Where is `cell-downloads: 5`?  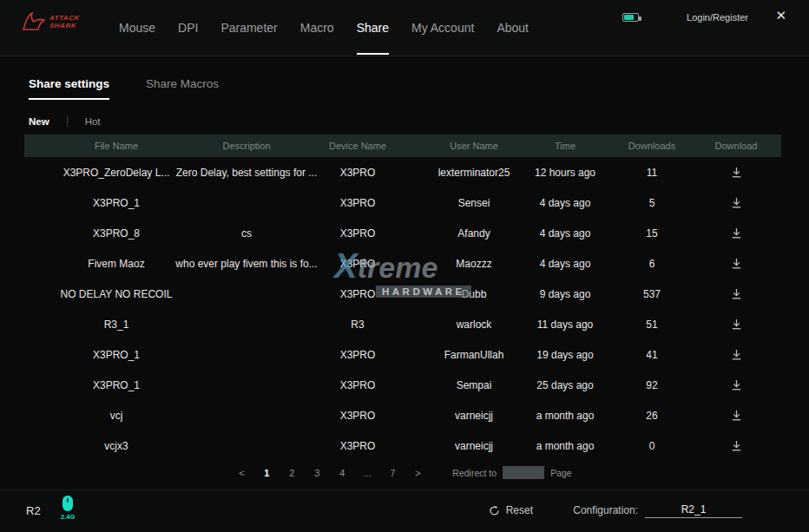 cell-downloads: 5 is located at coordinates (652, 203).